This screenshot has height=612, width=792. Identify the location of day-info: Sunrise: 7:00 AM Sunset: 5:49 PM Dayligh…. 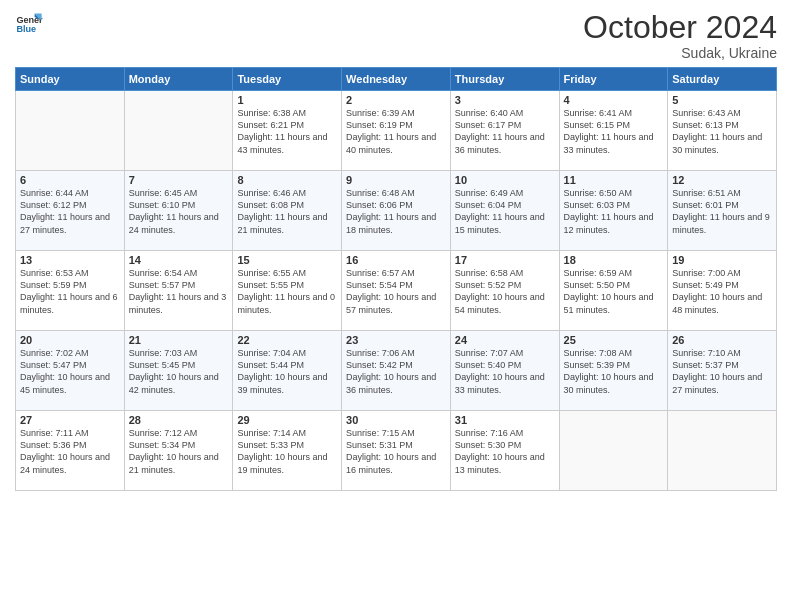
(722, 292).